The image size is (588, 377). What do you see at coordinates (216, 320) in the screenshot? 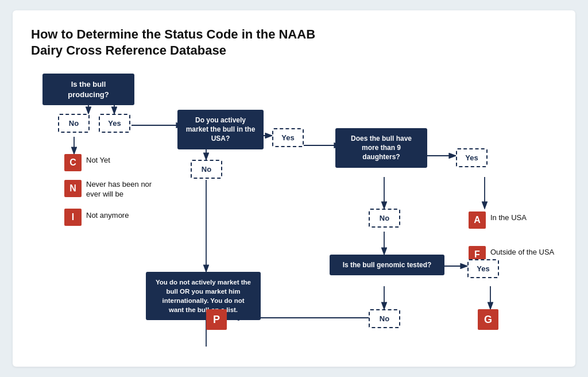
I see `code-p: P` at bounding box center [216, 320].